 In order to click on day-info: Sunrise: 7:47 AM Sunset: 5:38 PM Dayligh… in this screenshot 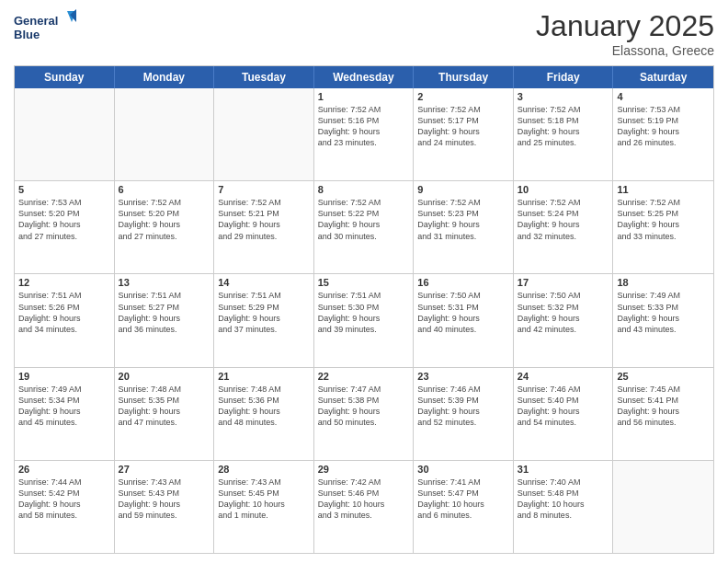, I will do `click(364, 407)`.